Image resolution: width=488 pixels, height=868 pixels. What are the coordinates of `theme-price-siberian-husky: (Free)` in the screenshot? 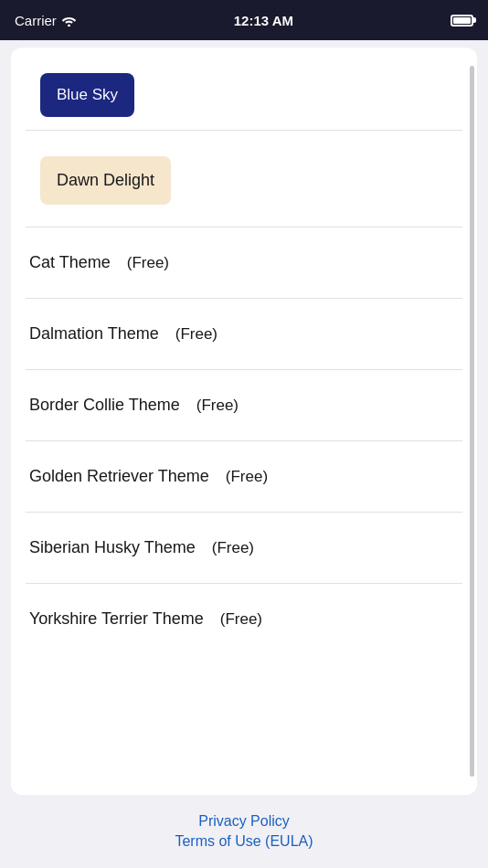 It's located at (233, 548).